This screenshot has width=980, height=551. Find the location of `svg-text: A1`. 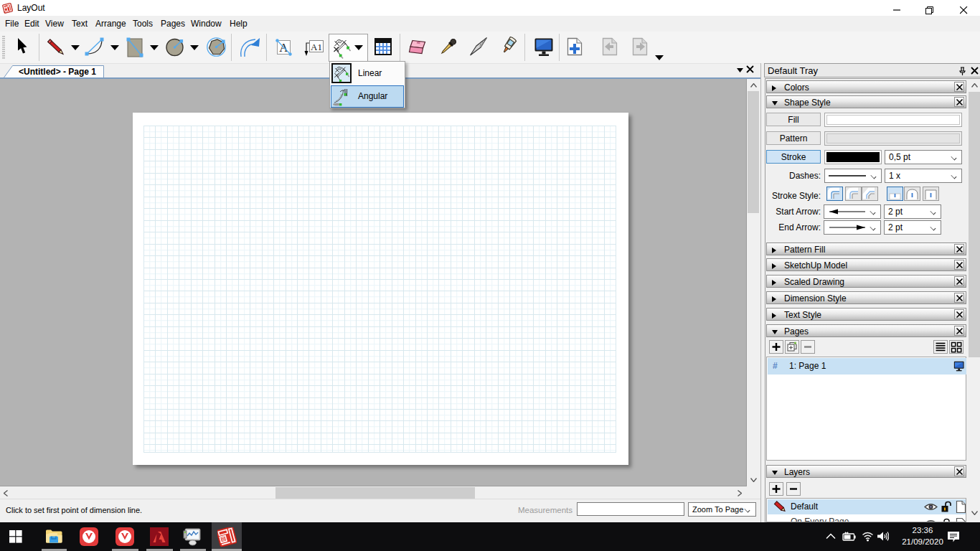

svg-text: A1 is located at coordinates (316, 47).